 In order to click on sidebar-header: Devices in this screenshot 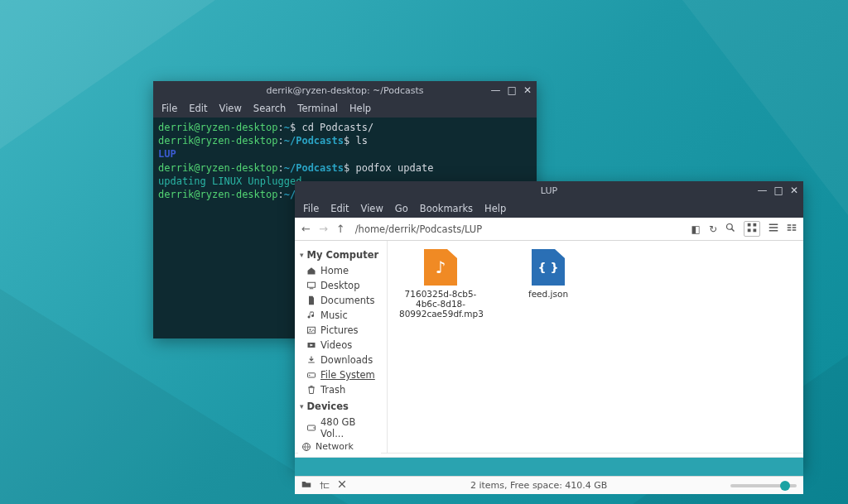, I will do `click(341, 406)`.